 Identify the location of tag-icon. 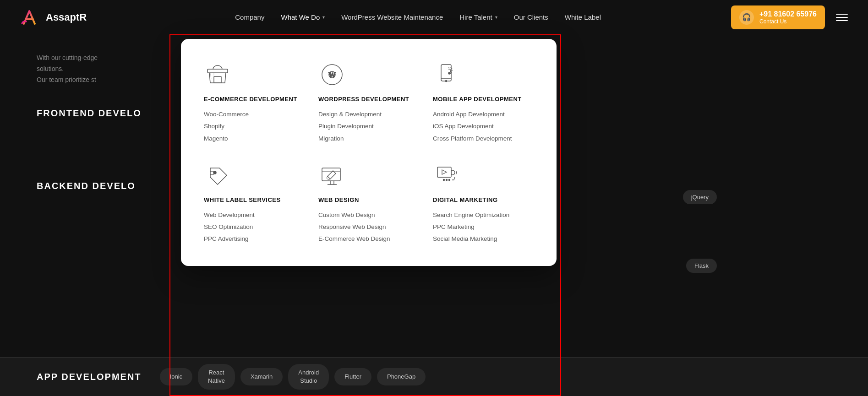
(218, 175).